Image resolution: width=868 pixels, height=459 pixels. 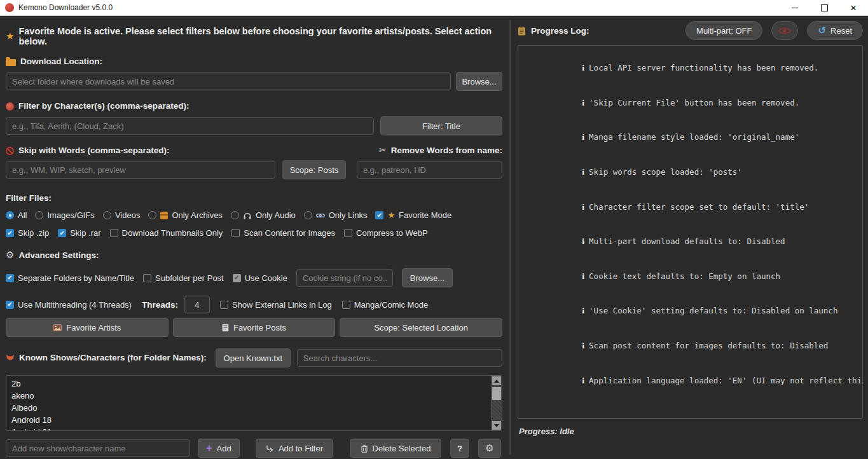 I want to click on multipart-toggle-button: Multi-part: OFF, so click(x=724, y=31).